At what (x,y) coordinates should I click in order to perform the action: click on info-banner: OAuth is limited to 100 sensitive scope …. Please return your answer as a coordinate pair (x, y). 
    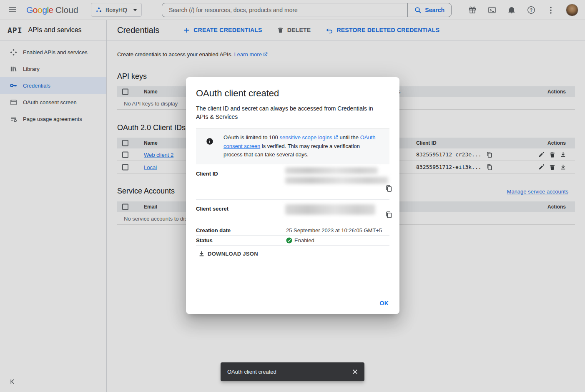
    Looking at the image, I should click on (293, 146).